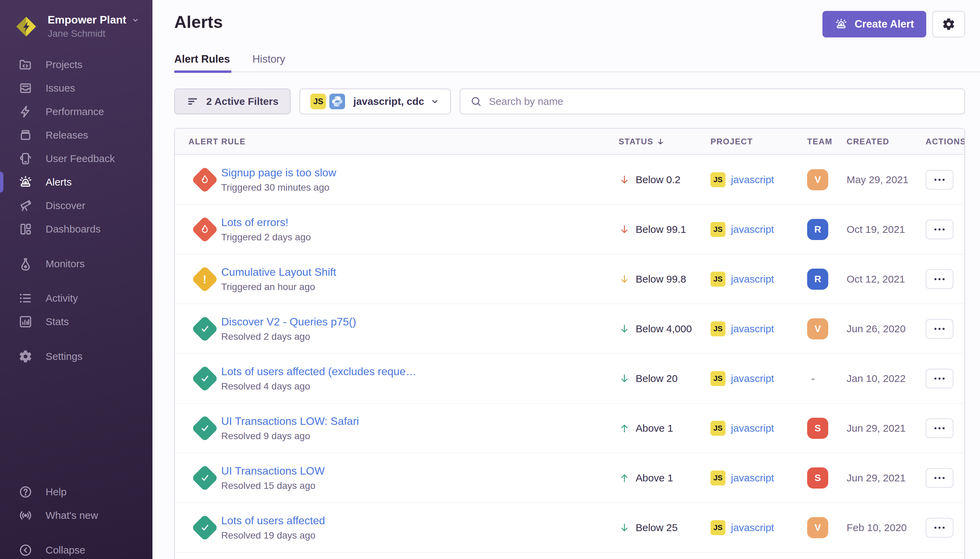 Image resolution: width=980 pixels, height=559 pixels. I want to click on table-header-row: Alert Rule Status Project Team Created A…, so click(569, 142).